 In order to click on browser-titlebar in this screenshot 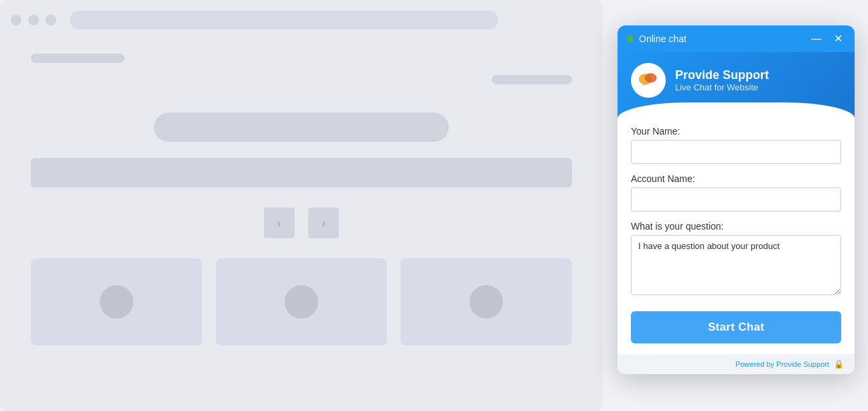, I will do `click(301, 20)`.